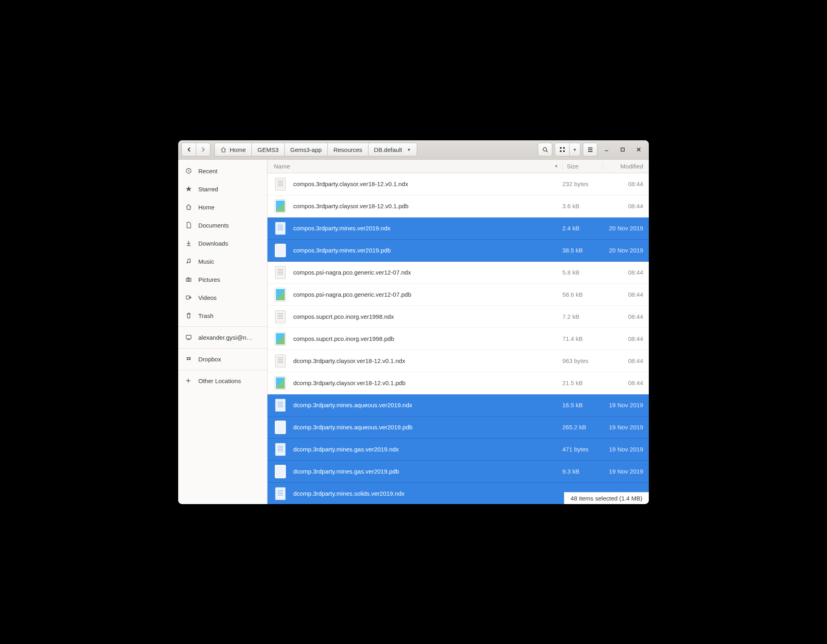 The height and width of the screenshot is (644, 827). What do you see at coordinates (189, 150) in the screenshot?
I see `back-button` at bounding box center [189, 150].